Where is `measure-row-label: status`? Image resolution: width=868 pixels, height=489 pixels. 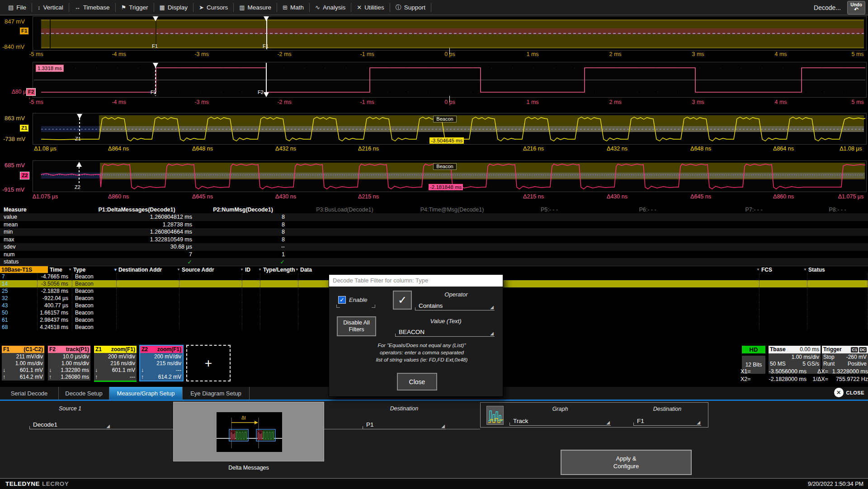
measure-row-label: status is located at coordinates (38, 262).